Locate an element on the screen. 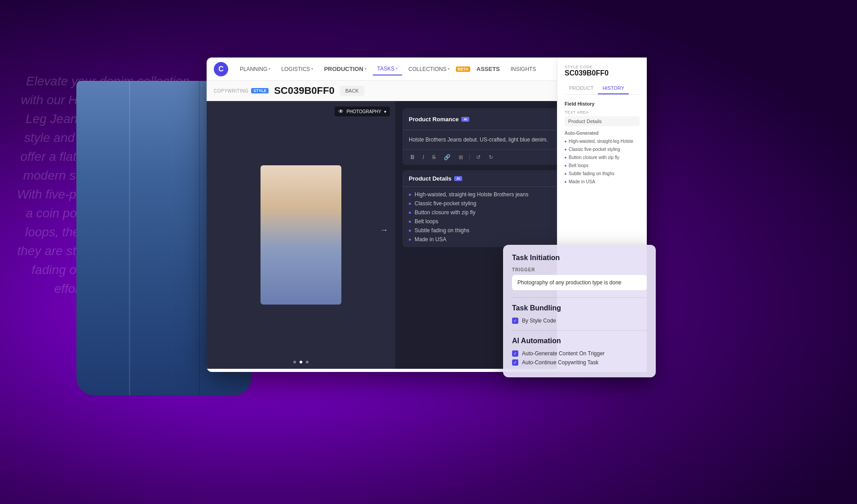 The height and width of the screenshot is (504, 857). left-panel: PHOTOGRAPHY ▾ → is located at coordinates (301, 235).